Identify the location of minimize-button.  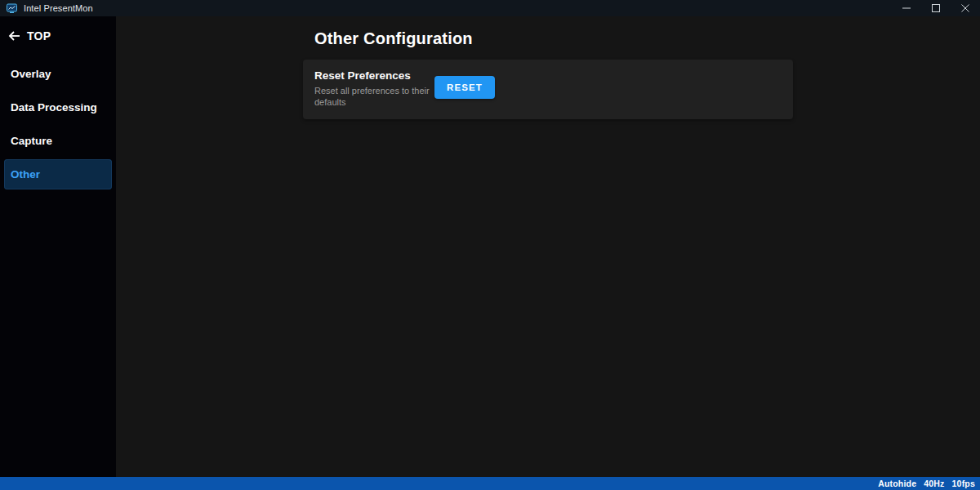
(906, 8).